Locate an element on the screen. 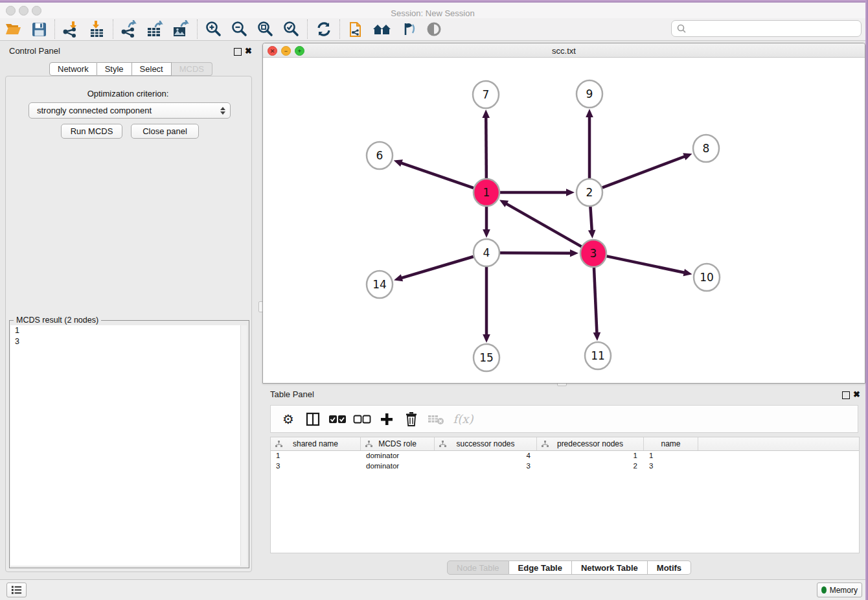  task-history-button is located at coordinates (17, 590).